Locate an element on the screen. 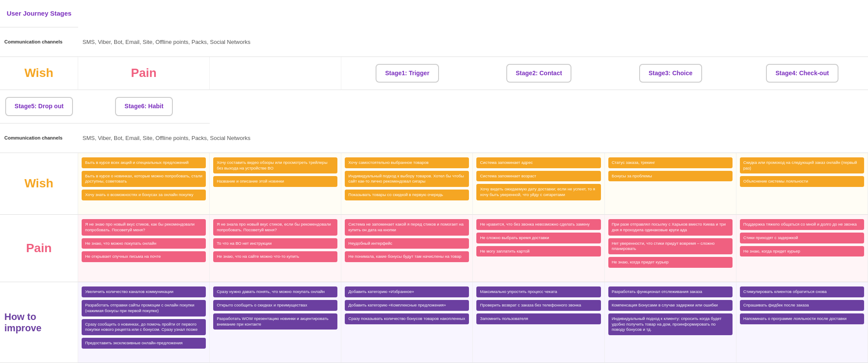  comm-content: SMS, Viber, Bot, Email, Site, Offline po… is located at coordinates (473, 138).